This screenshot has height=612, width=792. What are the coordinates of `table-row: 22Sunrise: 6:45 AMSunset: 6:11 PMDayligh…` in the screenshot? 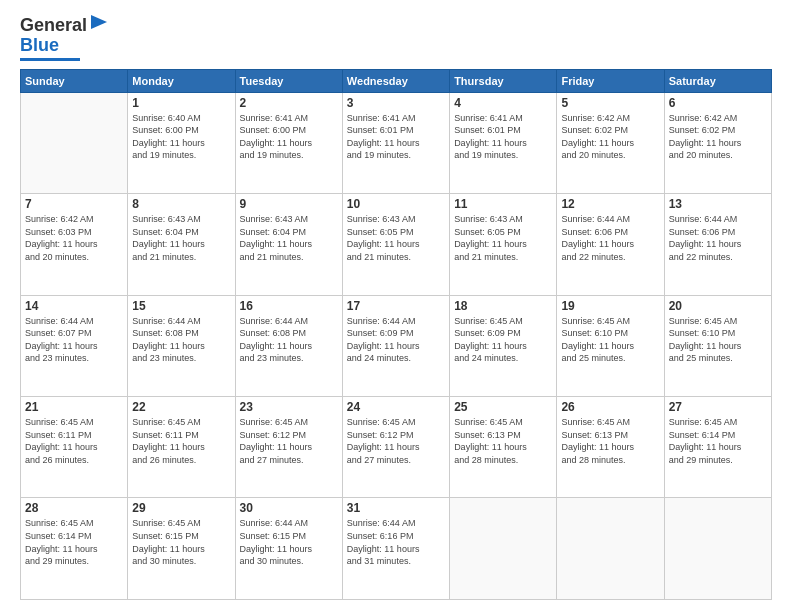 It's located at (182, 448).